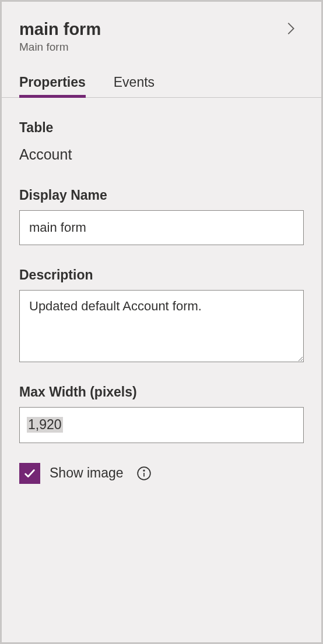 The height and width of the screenshot is (644, 323). What do you see at coordinates (162, 29) in the screenshot?
I see `panel-title: main form` at bounding box center [162, 29].